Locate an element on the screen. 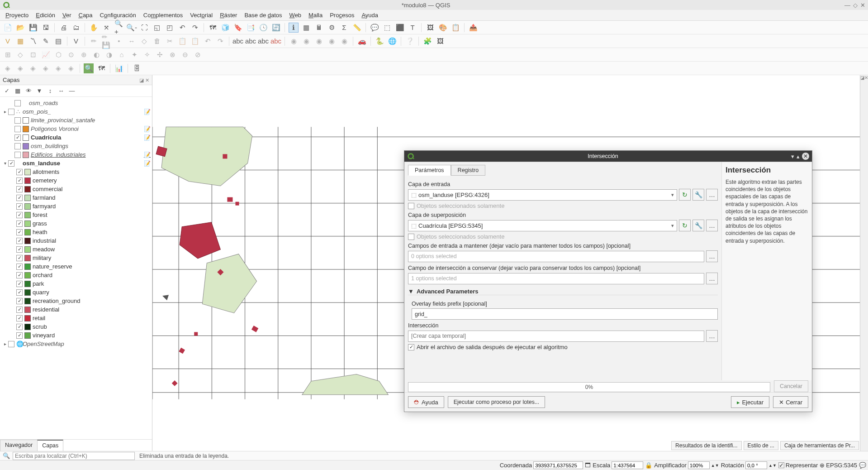  overlay-layer-combo: ⬚Cuadrícula [EPSG:5345] is located at coordinates (543, 225).